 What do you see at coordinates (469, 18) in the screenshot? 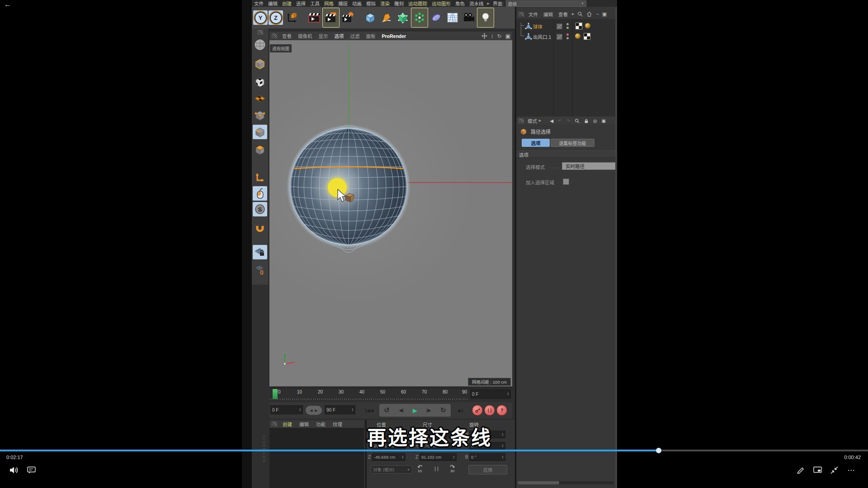
I see `camera-icon` at bounding box center [469, 18].